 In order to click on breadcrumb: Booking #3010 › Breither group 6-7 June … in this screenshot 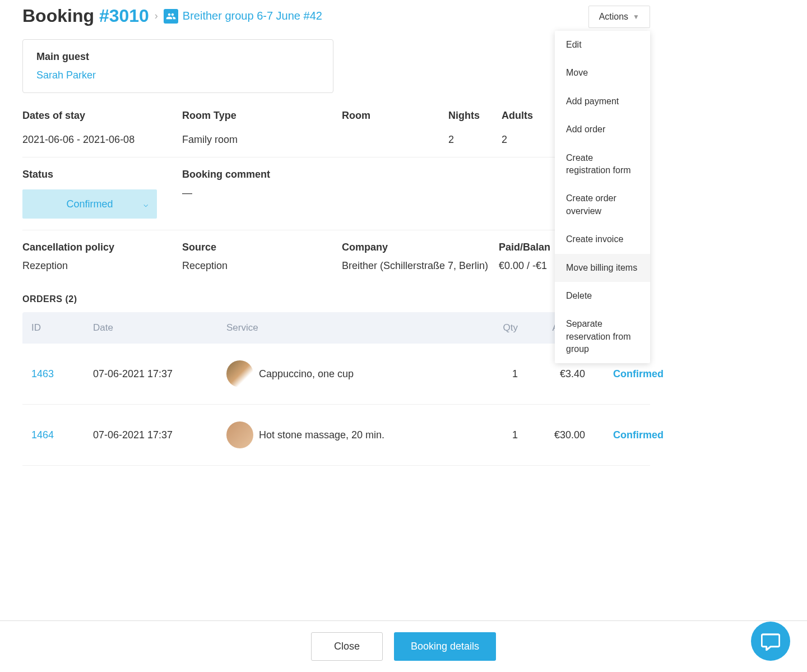, I will do `click(173, 16)`.